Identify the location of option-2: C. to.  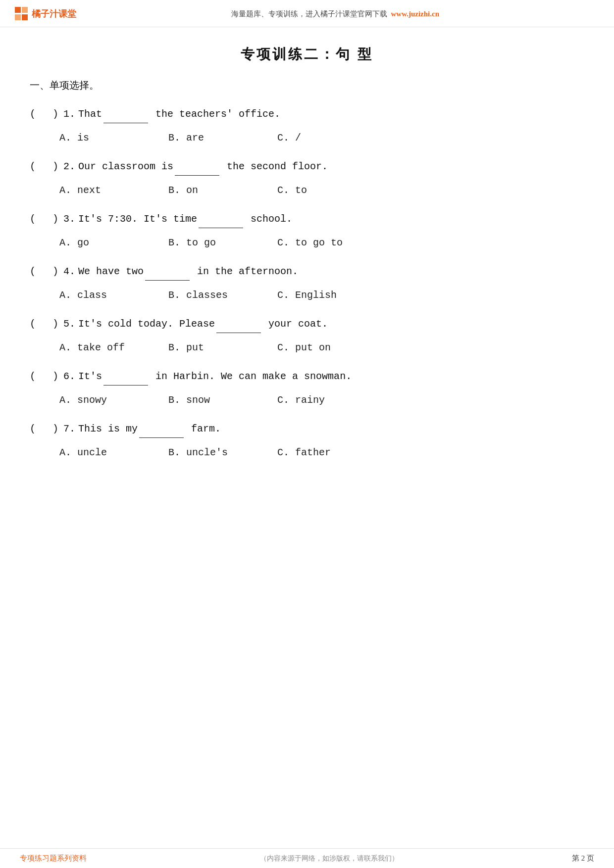
(332, 190).